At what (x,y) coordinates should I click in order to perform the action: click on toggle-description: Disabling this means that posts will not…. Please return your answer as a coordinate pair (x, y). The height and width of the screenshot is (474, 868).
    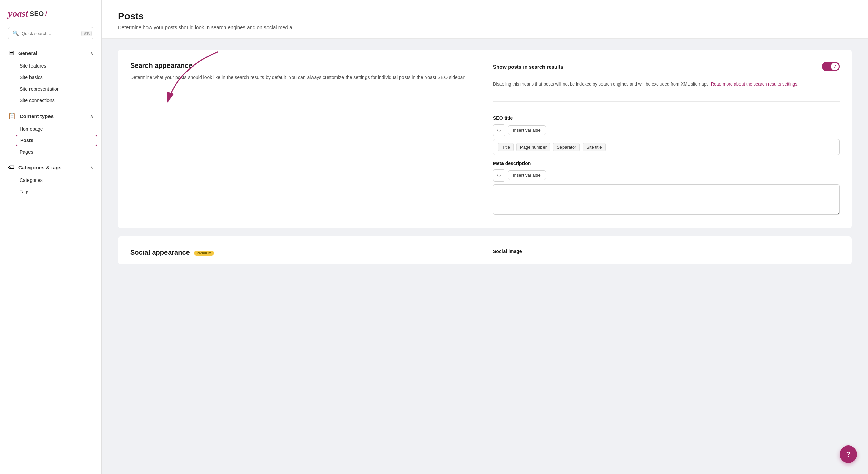
    Looking at the image, I should click on (666, 84).